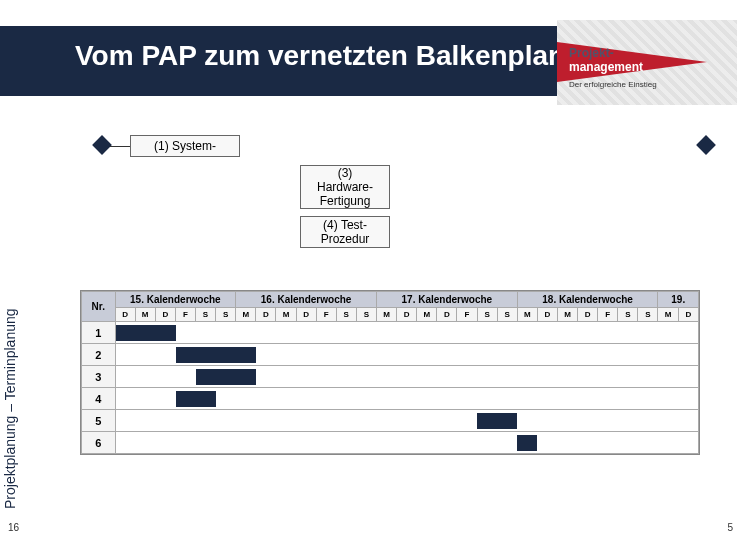 The width and height of the screenshot is (737, 539). I want to click on week-header: 15. Kalenderwoche, so click(176, 300).